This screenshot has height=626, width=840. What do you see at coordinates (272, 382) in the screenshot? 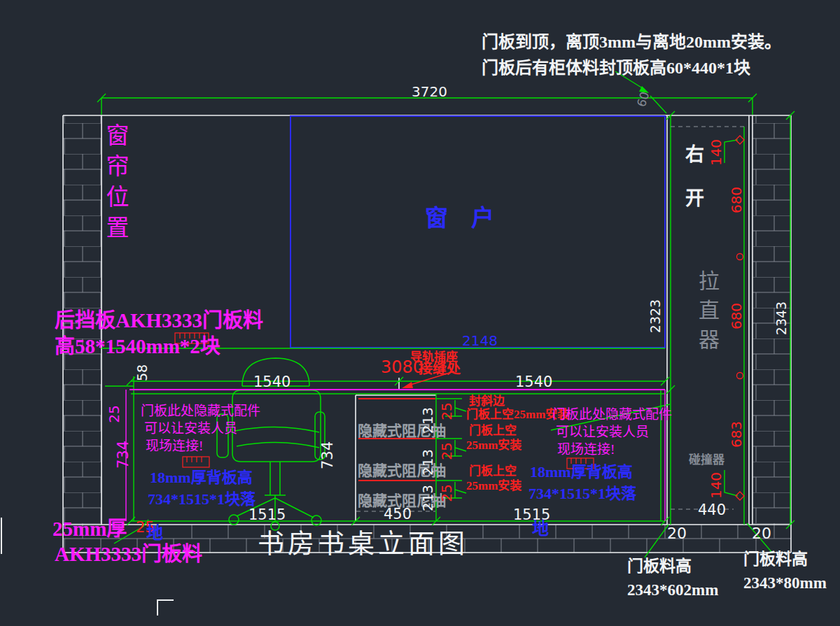
I see `dim-1540-left: 1540` at bounding box center [272, 382].